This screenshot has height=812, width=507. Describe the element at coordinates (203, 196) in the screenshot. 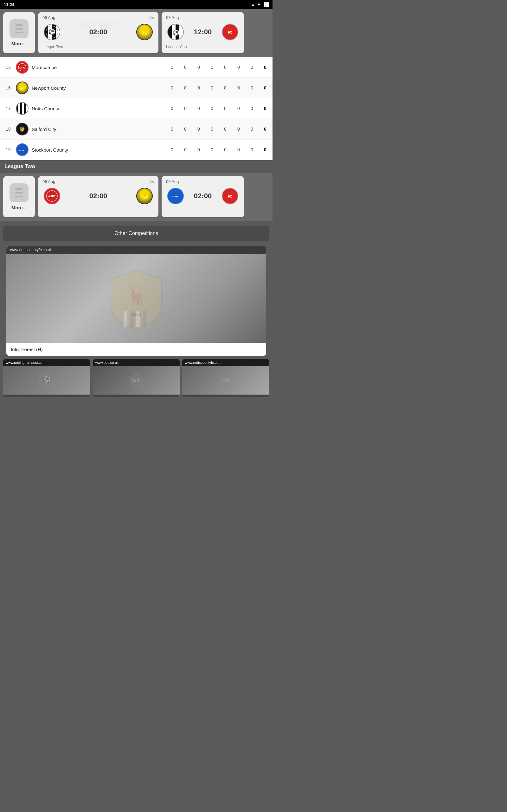

I see `match-teams-l2-2: CUFC 02:00 FC` at that location.